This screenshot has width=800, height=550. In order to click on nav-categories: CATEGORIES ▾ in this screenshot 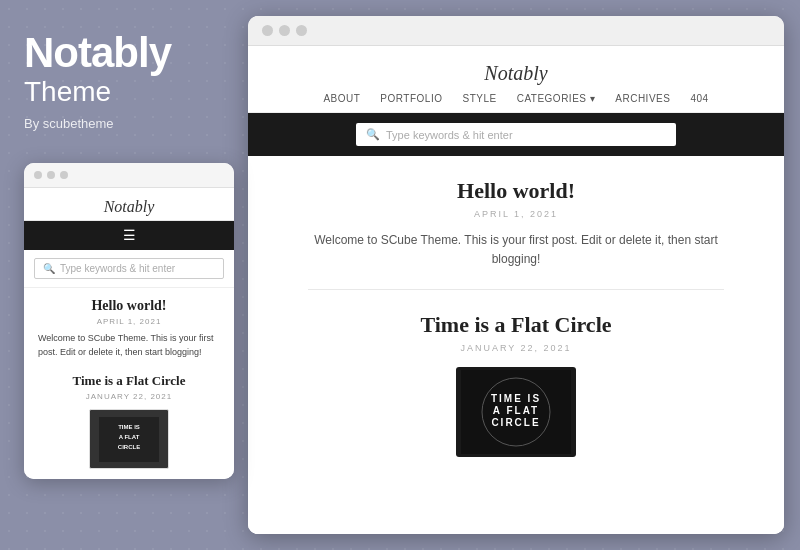, I will do `click(556, 98)`.